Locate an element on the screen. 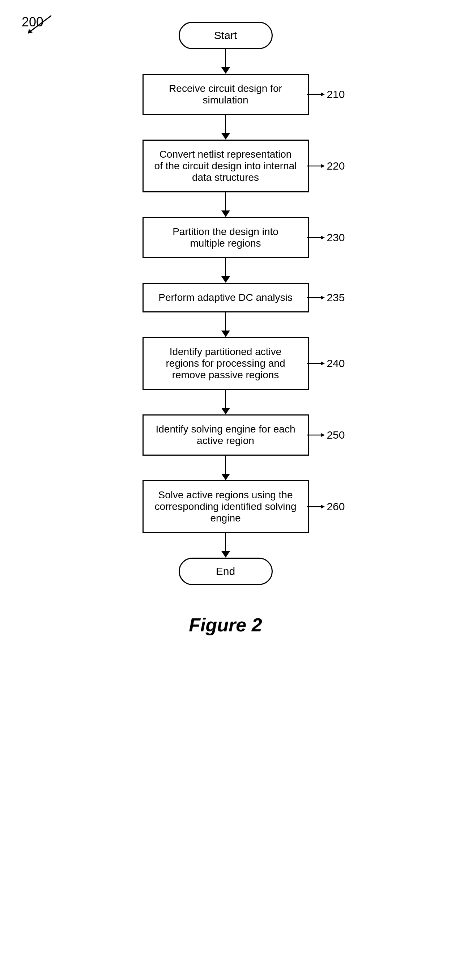 The image size is (451, 980). step-220: Convert netlist representation of the ci… is located at coordinates (226, 166).